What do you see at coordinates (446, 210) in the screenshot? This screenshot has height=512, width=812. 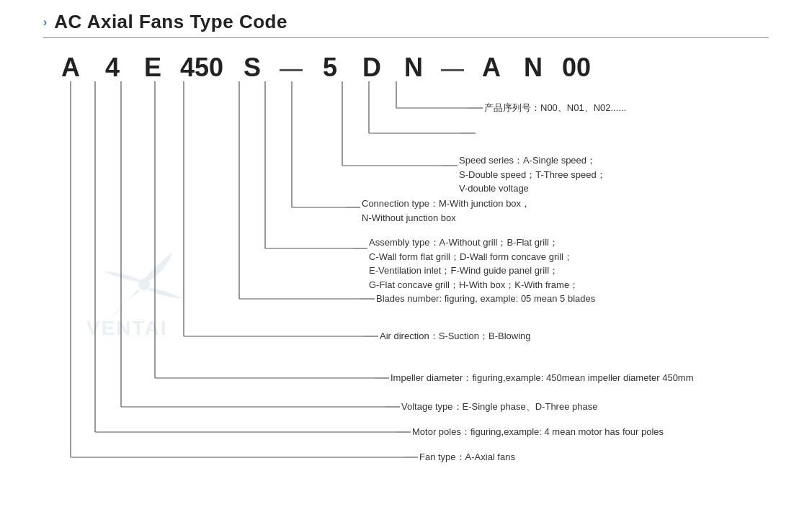 I see `label-connection-type: Connection type：M-With junction box， N-W…` at bounding box center [446, 210].